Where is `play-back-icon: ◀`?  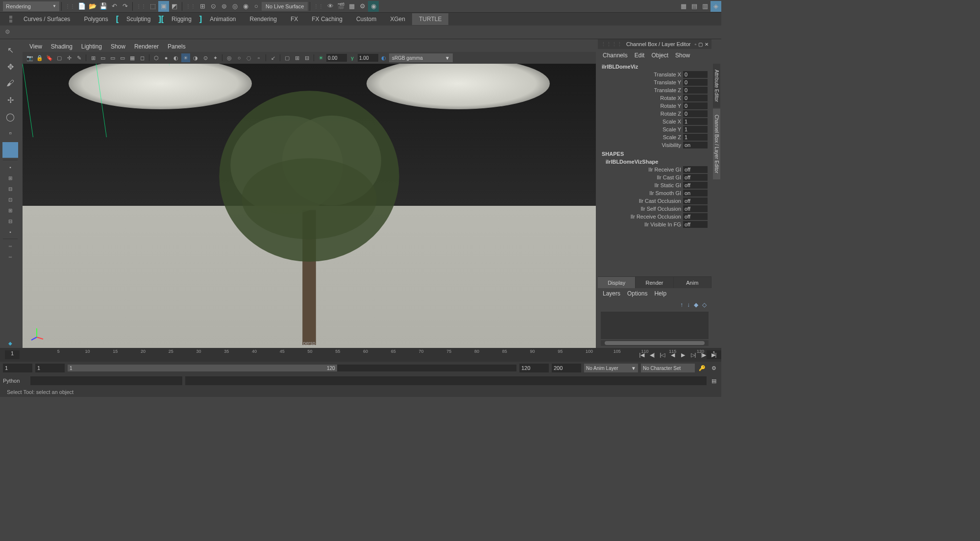 play-back-icon: ◀ is located at coordinates (673, 355).